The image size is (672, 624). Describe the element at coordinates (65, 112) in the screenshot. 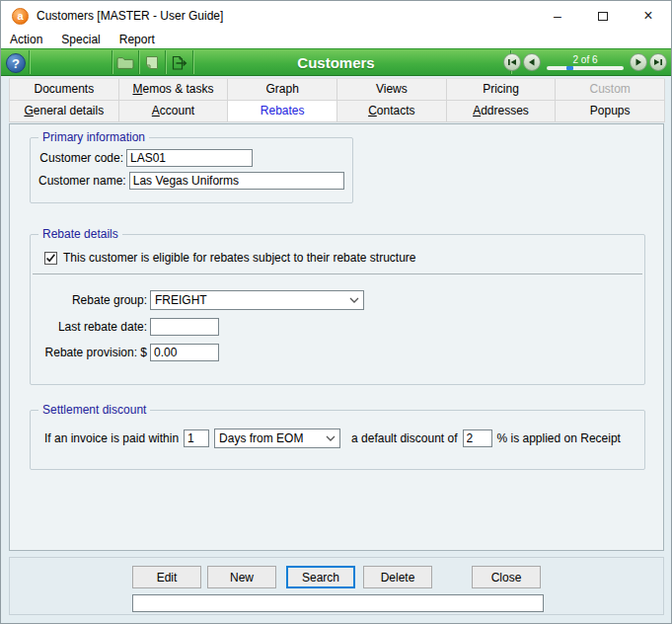

I see `tab-general-details: General details` at that location.